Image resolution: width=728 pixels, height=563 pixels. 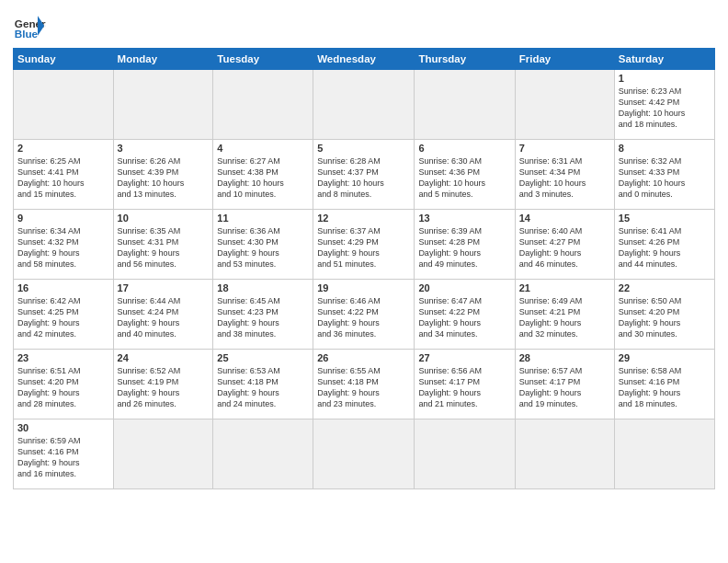 What do you see at coordinates (63, 288) in the screenshot?
I see `day-number: 16` at bounding box center [63, 288].